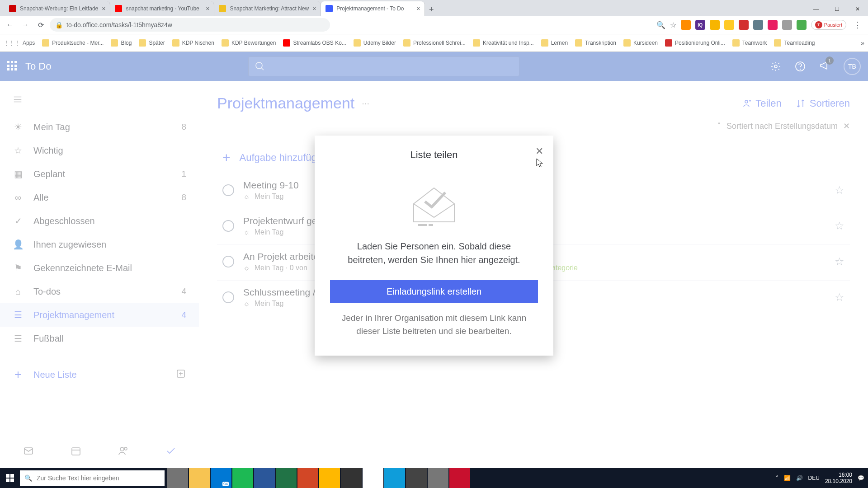 Image resolution: width=868 pixels, height=488 pixels. What do you see at coordinates (661, 25) in the screenshot?
I see `zoom-icon: 🔍` at bounding box center [661, 25].